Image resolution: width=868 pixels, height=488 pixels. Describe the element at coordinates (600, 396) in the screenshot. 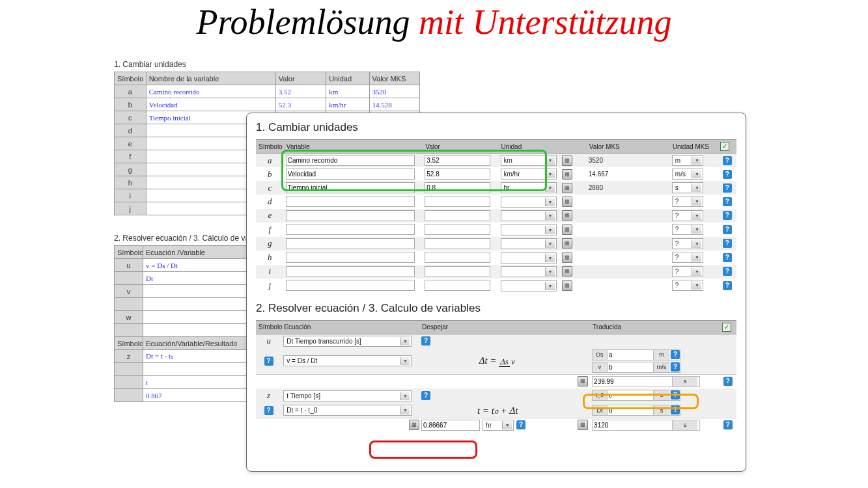

I see `label-t0: t_0` at that location.